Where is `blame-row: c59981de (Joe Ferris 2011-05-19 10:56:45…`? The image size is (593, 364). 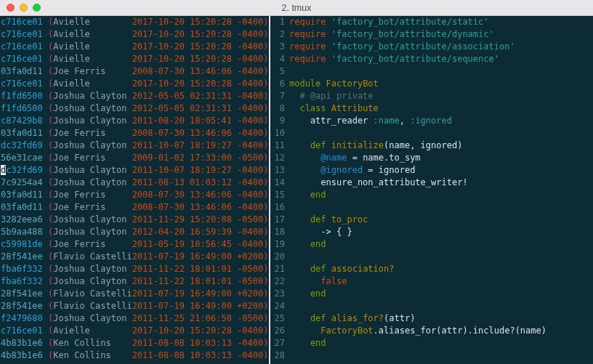
blame-row: c59981de (Joe Ferris 2011-05-19 10:56:45… is located at coordinates (135, 244).